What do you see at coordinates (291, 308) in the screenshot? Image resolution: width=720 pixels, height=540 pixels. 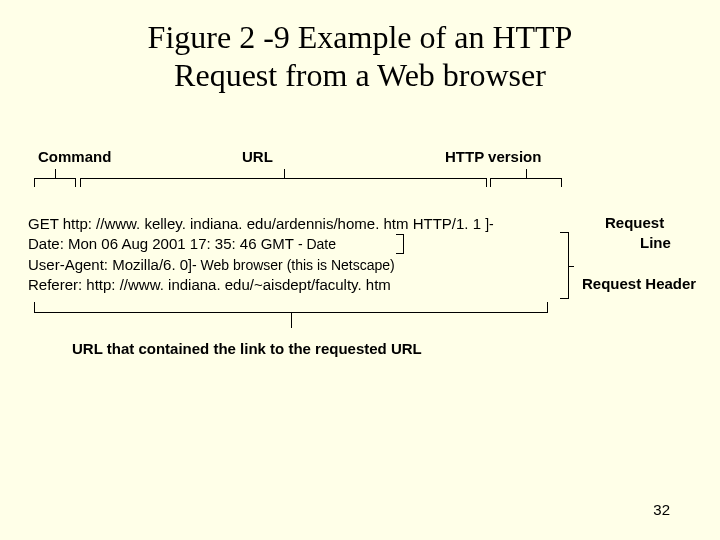 I see `bracket-referer` at bounding box center [291, 308].